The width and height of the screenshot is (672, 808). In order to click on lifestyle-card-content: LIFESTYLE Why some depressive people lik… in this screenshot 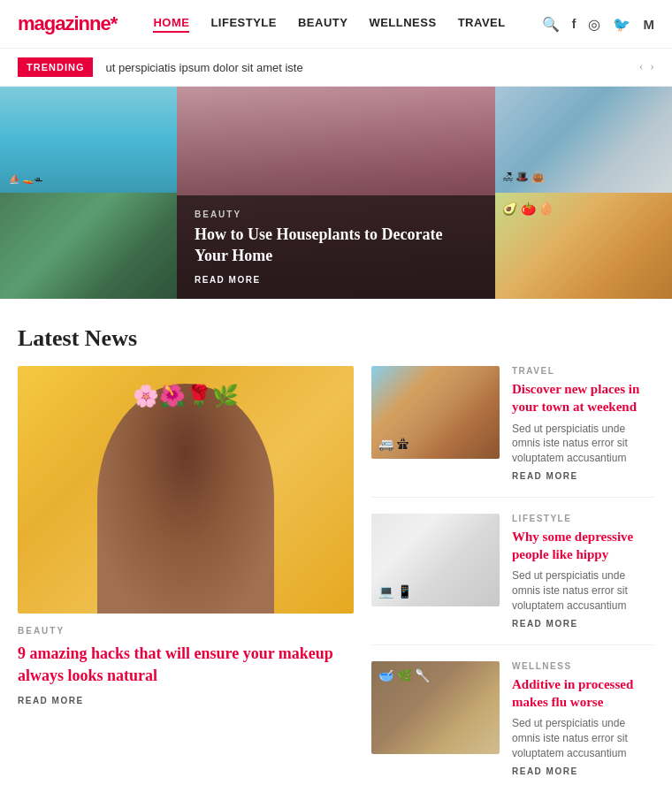, I will do `click(584, 571)`.